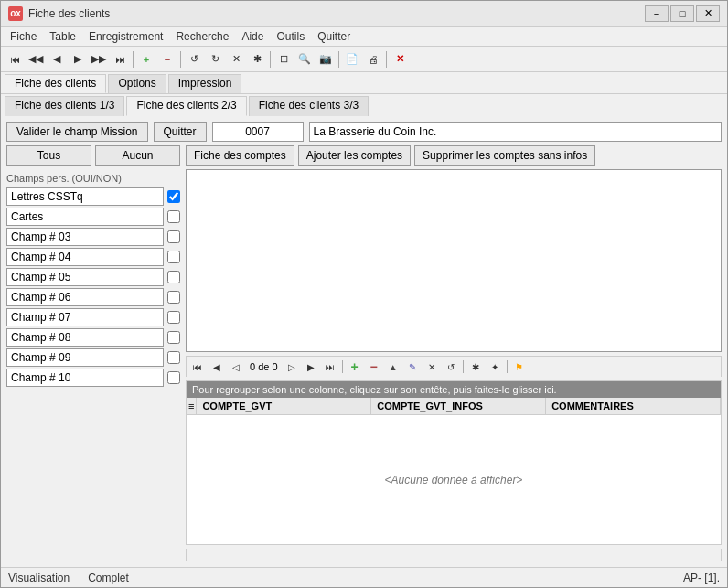 Image resolution: width=728 pixels, height=588 pixels. What do you see at coordinates (364, 577) in the screenshot?
I see `status-bar: Visualisation Complet AP- [1].` at bounding box center [364, 577].